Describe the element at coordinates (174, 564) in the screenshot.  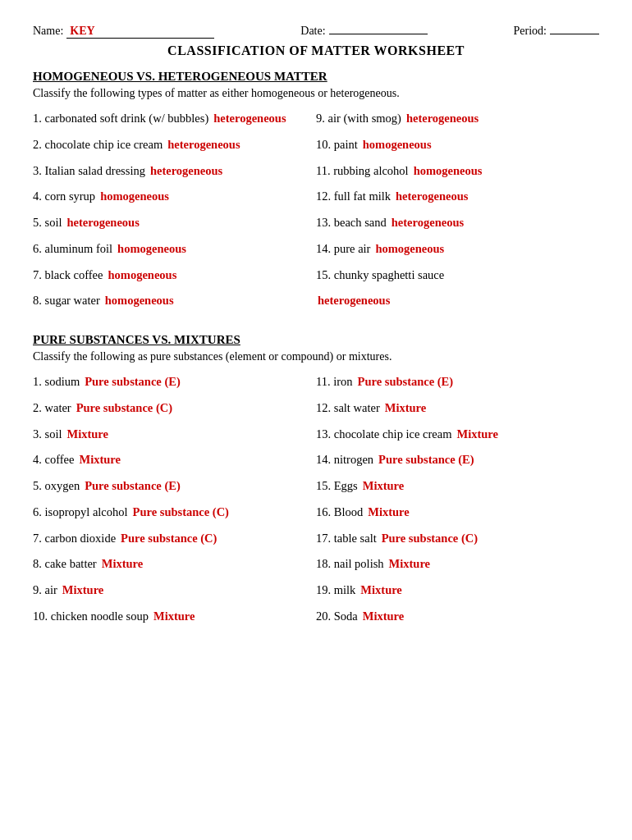
I see `list-item: 8. cake batterMixture` at that location.